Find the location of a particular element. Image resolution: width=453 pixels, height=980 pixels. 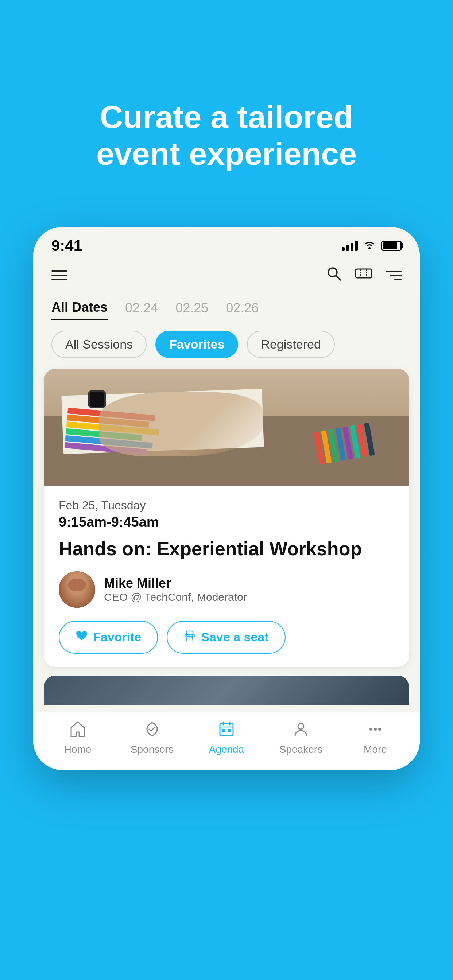

speaker-name: Mike Miller is located at coordinates (175, 583).